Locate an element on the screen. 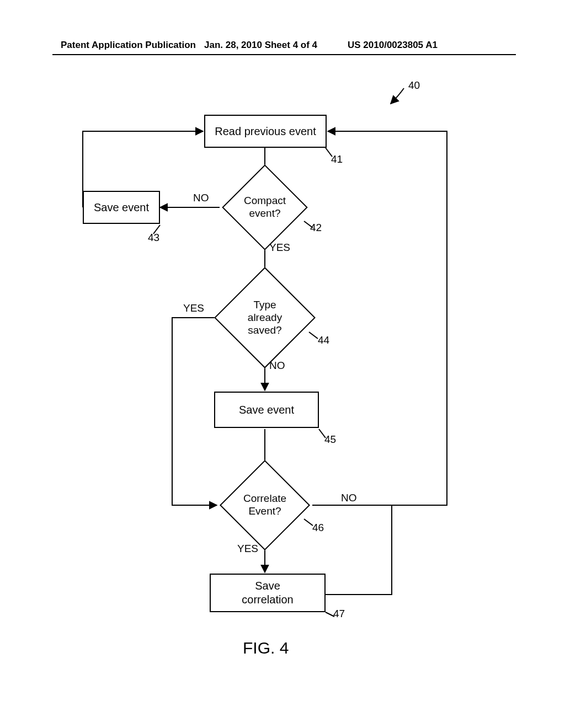  figure-caption: FIG. 4 is located at coordinates (266, 648).